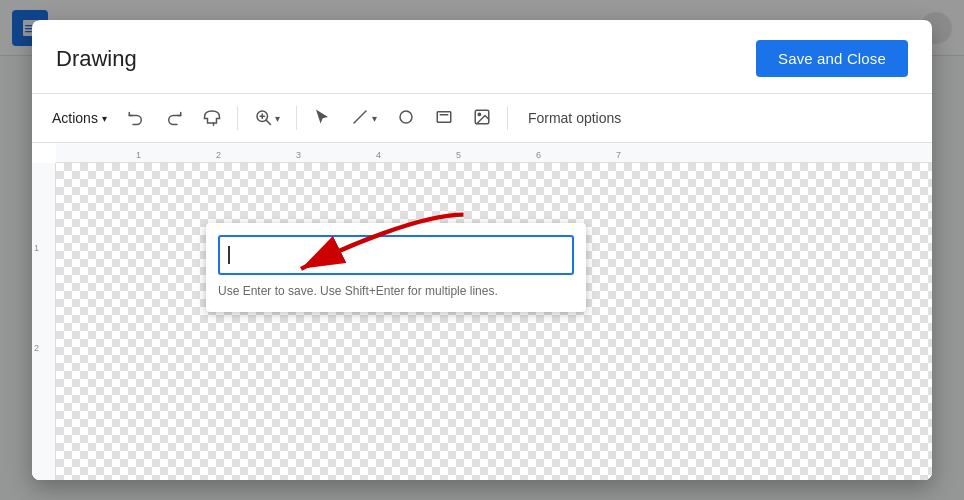 The width and height of the screenshot is (964, 500). Describe the element at coordinates (229, 255) in the screenshot. I see `text-cursor` at that location.